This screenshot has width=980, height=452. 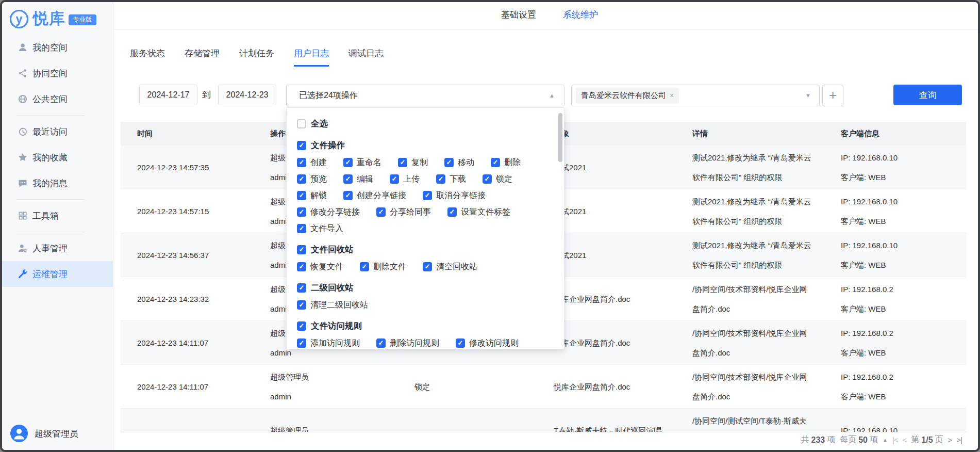 What do you see at coordinates (366, 57) in the screenshot?
I see `tab-debug-logs: 调试日志` at bounding box center [366, 57].